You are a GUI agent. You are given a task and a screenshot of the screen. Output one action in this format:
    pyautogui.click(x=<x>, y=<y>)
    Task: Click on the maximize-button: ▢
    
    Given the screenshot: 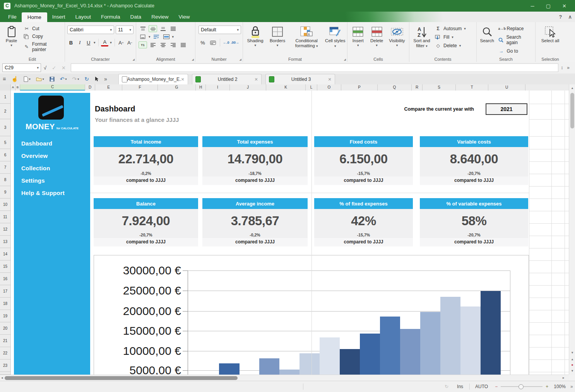 What is the action you would take?
    pyautogui.click(x=548, y=6)
    